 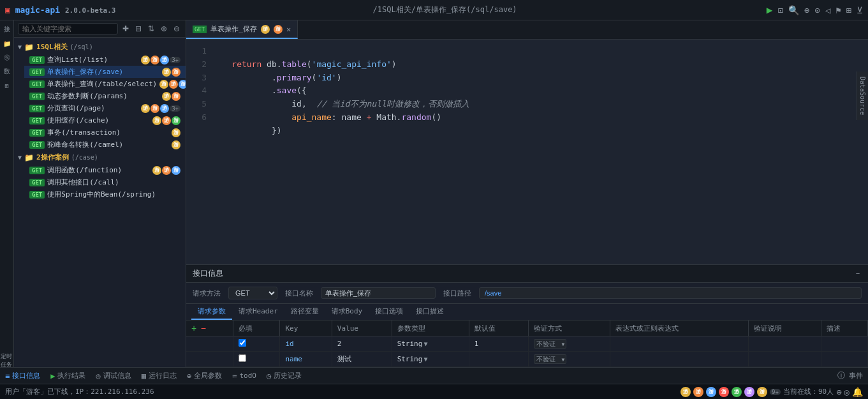 What do you see at coordinates (527, 343) in the screenshot?
I see `param-table: + − 必填 Key Value 参数类型 默认值 验证方式 表达式或正则表达式…` at bounding box center [527, 343].